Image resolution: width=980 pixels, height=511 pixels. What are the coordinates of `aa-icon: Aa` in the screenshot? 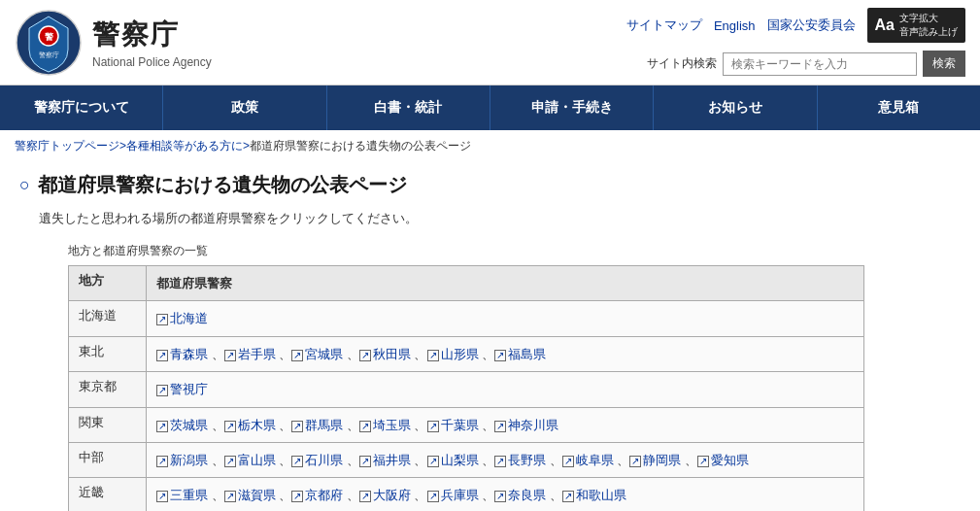 It's located at (885, 25).